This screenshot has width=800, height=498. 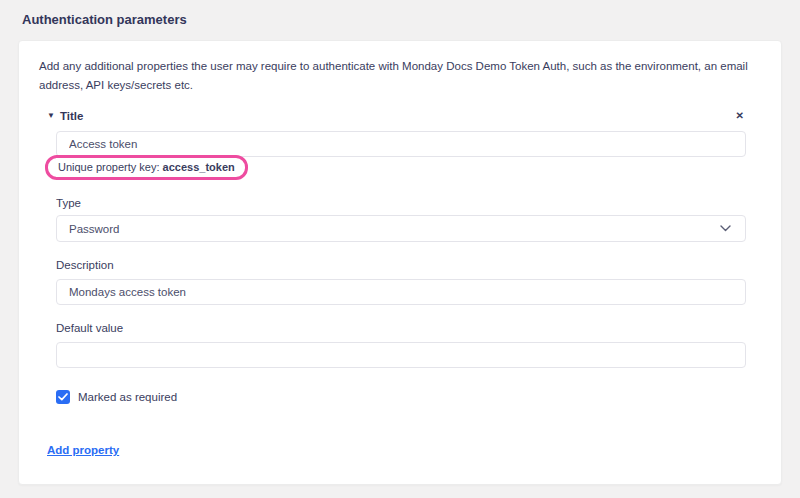 What do you see at coordinates (401, 355) in the screenshot?
I see `default-value-input` at bounding box center [401, 355].